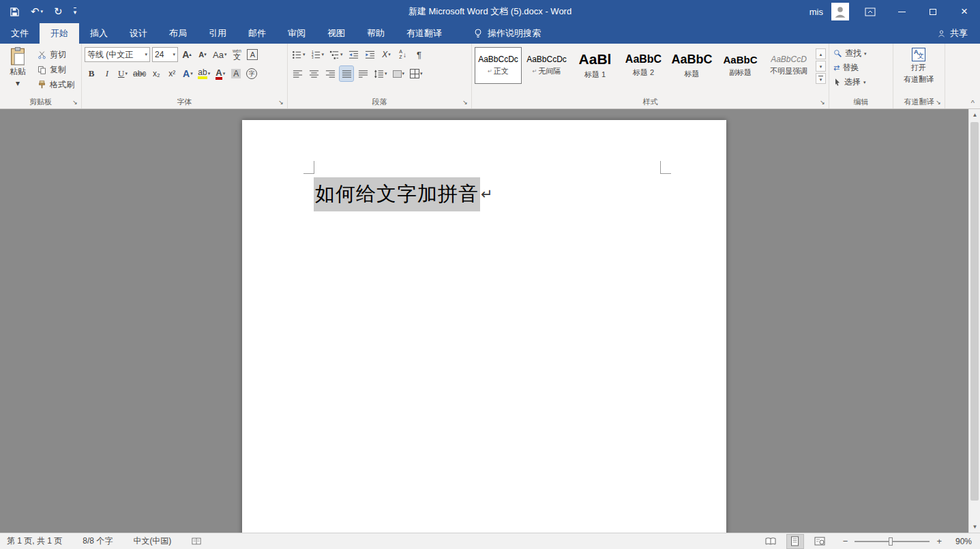  What do you see at coordinates (138, 33) in the screenshot?
I see `tab-design: 设计` at bounding box center [138, 33].